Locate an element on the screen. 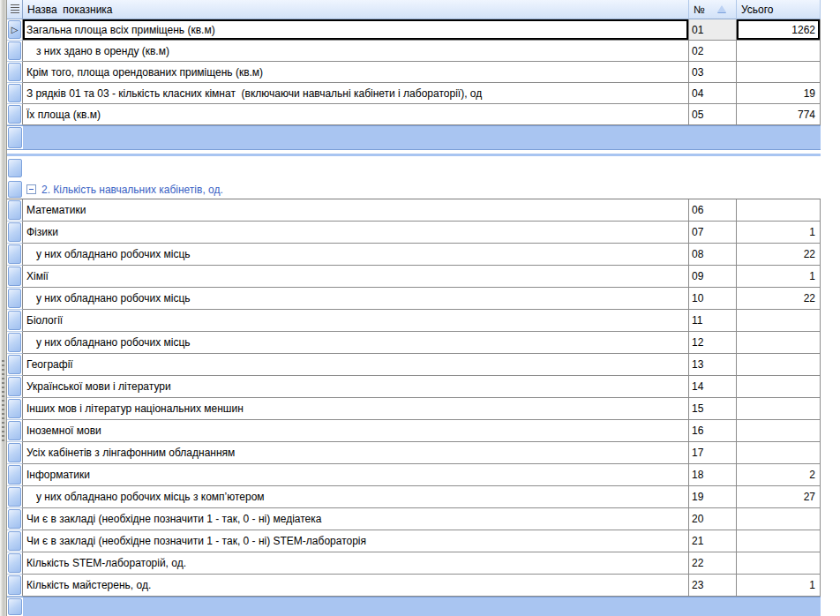 The image size is (840, 616). splitter-grip-dots-icon is located at coordinates (4, 401).